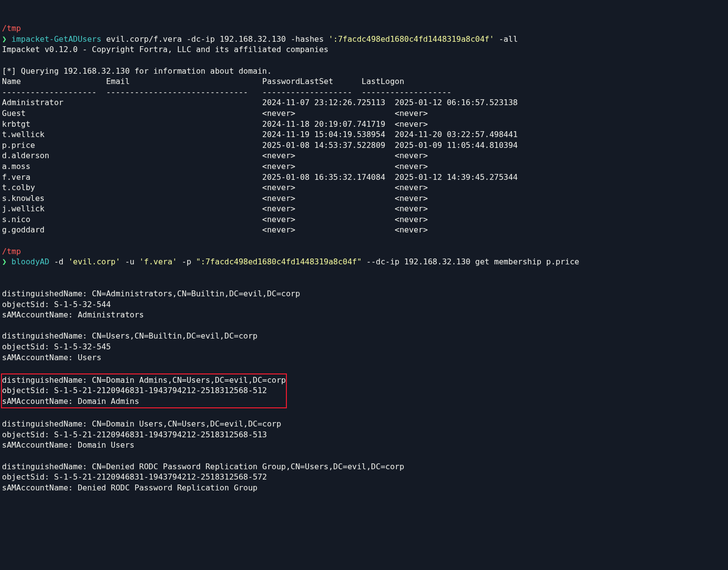 The image size is (728, 570). What do you see at coordinates (279, 261) in the screenshot?
I see `cmd-pass-arg: ":7facdc498ed1680c4fd1448319a8c04f"` at bounding box center [279, 261].